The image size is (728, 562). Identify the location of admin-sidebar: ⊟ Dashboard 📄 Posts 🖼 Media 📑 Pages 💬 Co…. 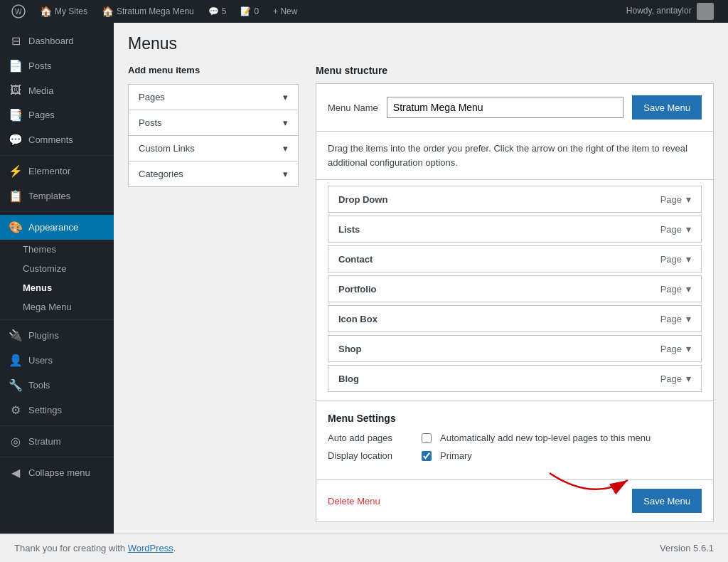
(57, 278).